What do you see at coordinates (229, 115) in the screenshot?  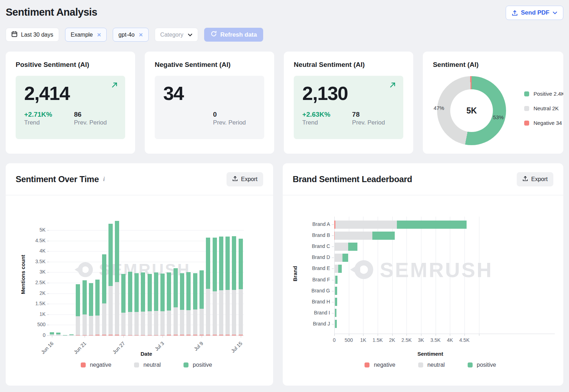 I see `kpi-prev-value: 0` at bounding box center [229, 115].